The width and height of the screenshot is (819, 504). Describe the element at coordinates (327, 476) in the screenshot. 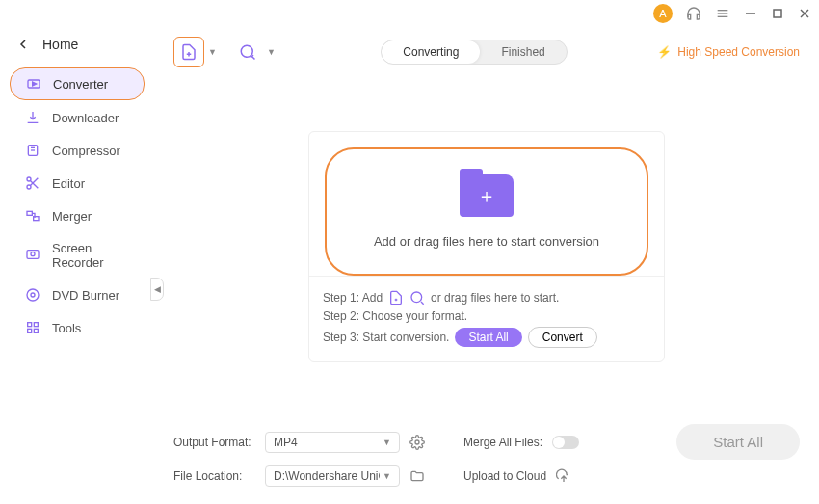

I see `file-location-value: D:\Wondershare UniConverter 1` at that location.